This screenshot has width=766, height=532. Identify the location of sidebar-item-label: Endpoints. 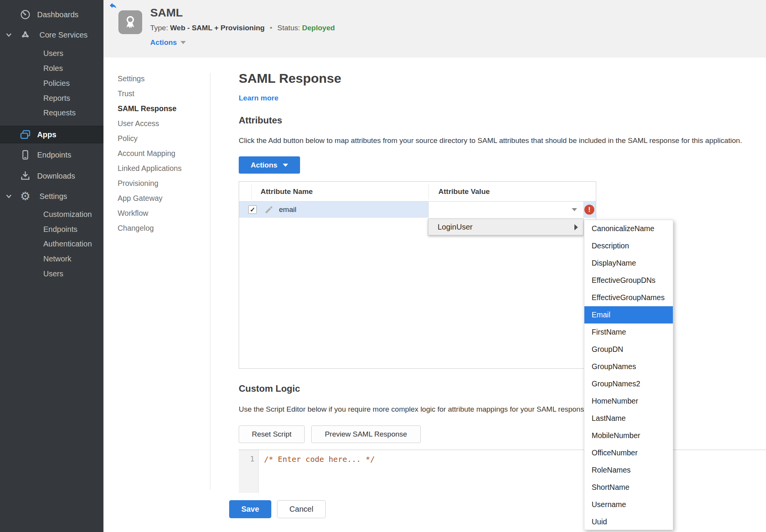
(54, 155).